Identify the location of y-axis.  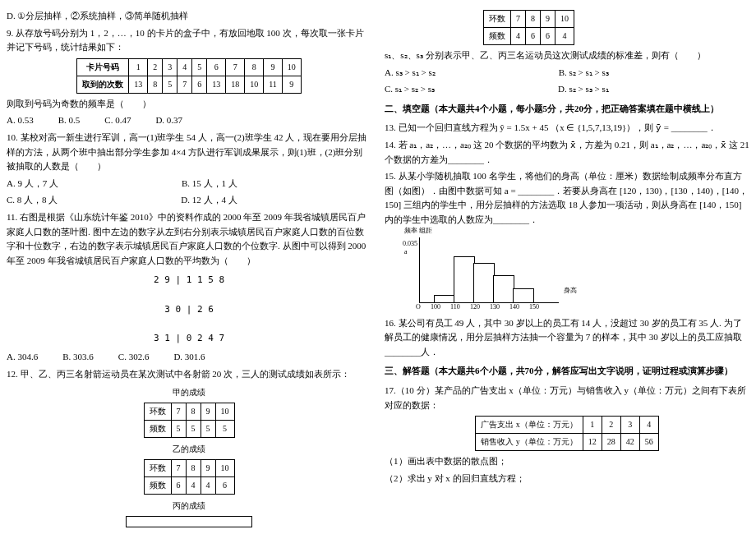
(419, 270).